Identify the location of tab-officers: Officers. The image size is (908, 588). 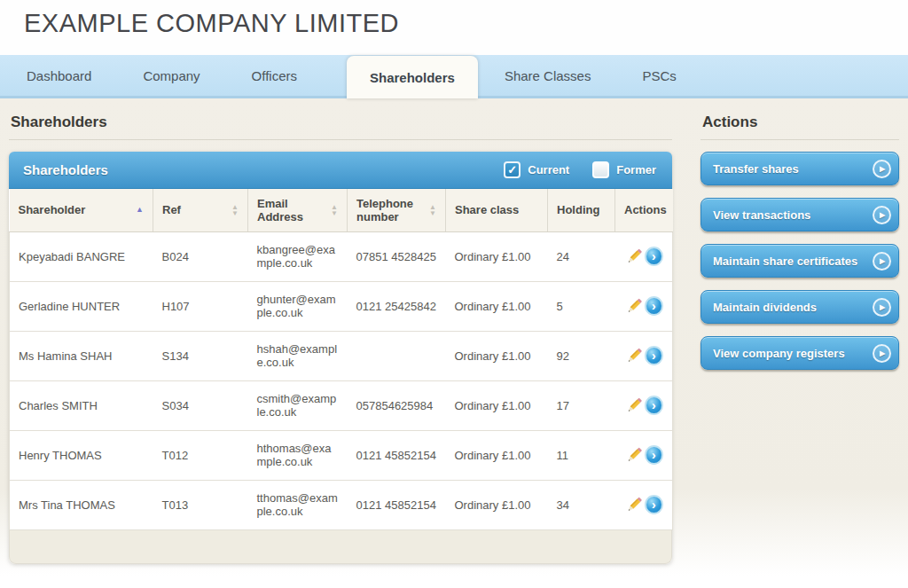
(275, 76).